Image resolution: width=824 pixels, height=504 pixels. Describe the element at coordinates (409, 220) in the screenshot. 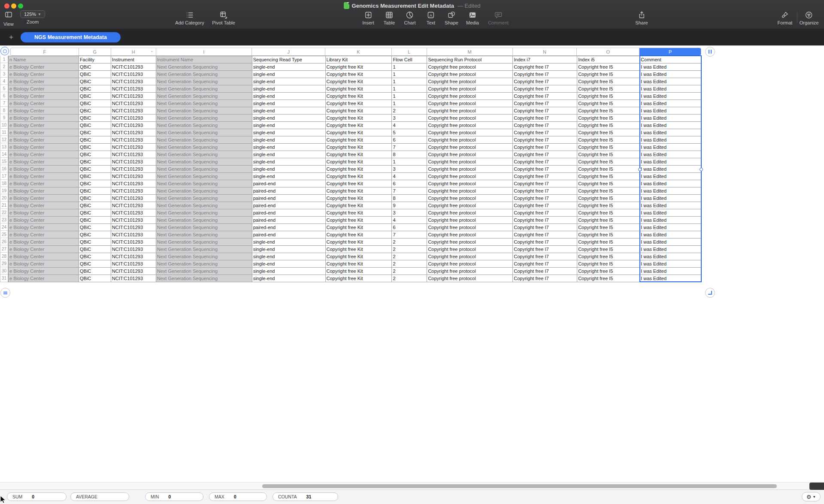

I see `cell: 4` at that location.